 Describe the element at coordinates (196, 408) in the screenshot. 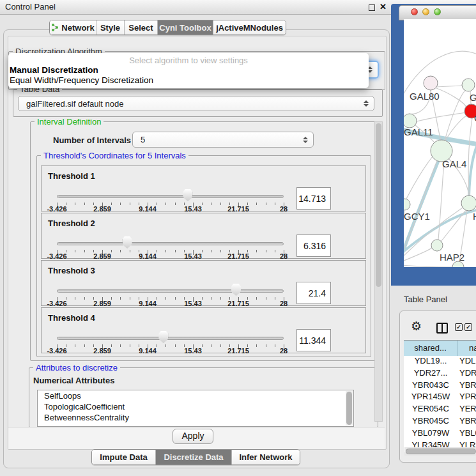

I see `numerical-attributes-list: SelfLoops TopologicalCoefficient Between…` at that location.